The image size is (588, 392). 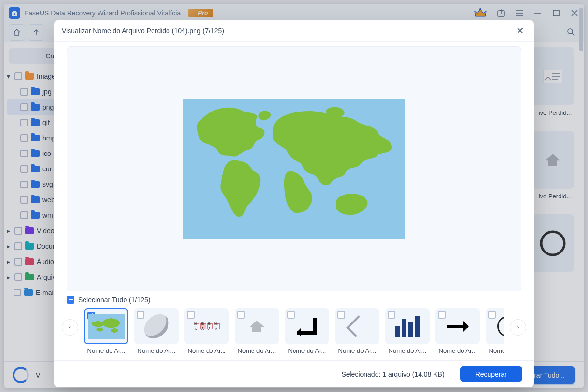 What do you see at coordinates (114, 300) in the screenshot?
I see `select-all-label: Selecionar Tudo (1/125)` at bounding box center [114, 300].